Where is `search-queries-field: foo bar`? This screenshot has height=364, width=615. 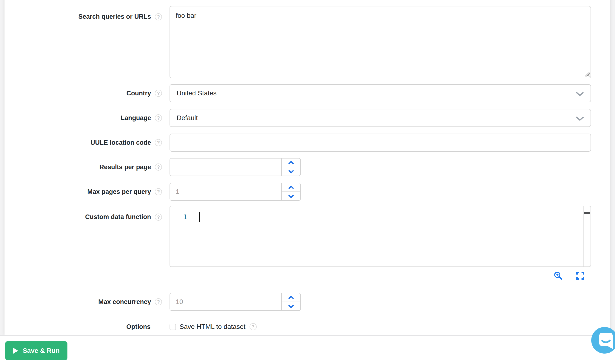 search-queries-field: foo bar is located at coordinates (380, 42).